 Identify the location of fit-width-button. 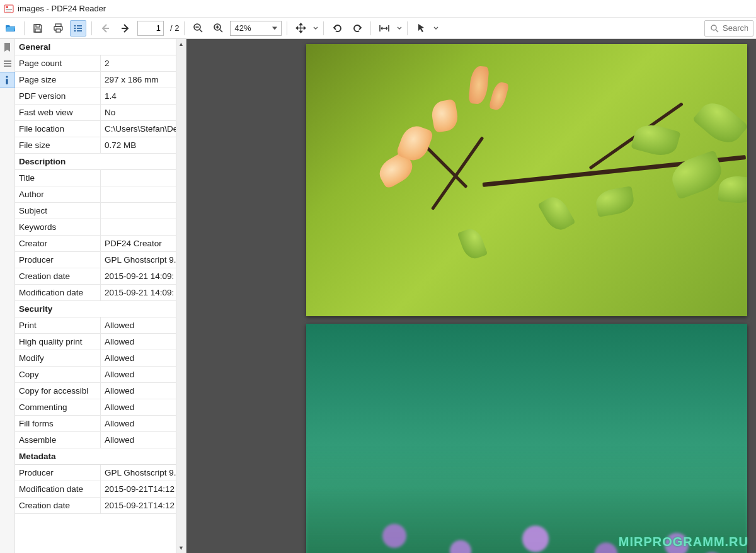
(384, 28).